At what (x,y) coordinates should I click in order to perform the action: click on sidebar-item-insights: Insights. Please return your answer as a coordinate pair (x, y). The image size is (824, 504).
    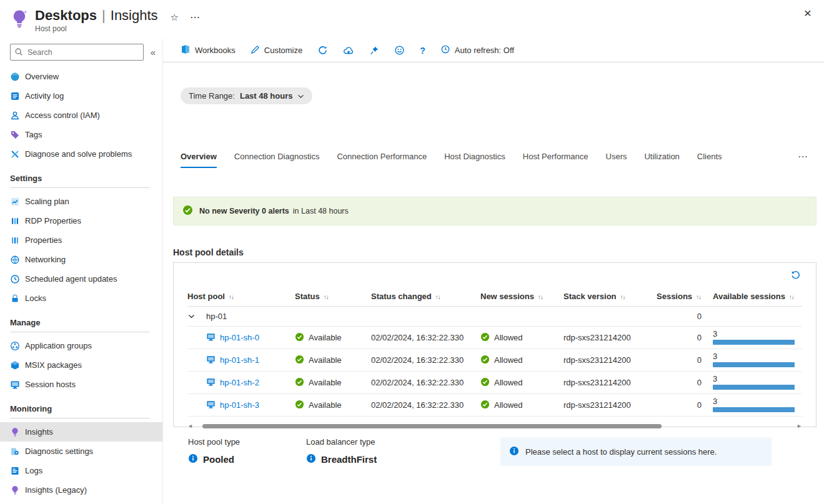
    Looking at the image, I should click on (81, 432).